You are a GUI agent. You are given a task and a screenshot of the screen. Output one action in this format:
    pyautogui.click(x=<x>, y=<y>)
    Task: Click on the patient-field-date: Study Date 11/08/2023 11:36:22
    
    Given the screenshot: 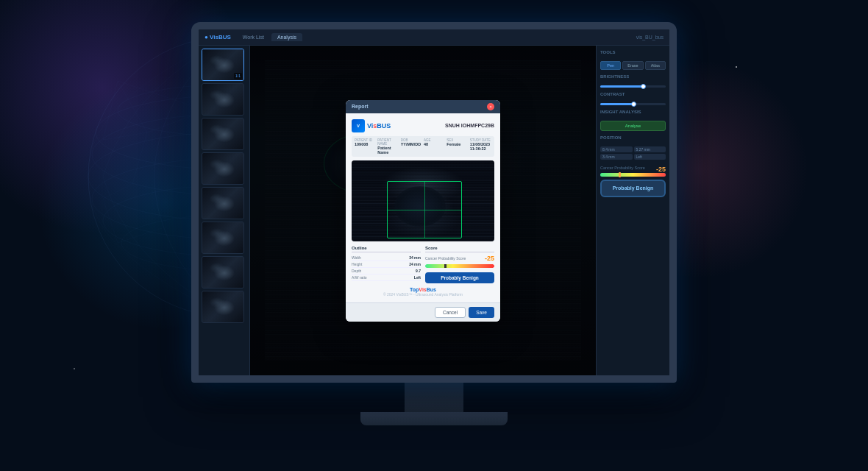 What is the action you would take?
    pyautogui.click(x=481, y=146)
    